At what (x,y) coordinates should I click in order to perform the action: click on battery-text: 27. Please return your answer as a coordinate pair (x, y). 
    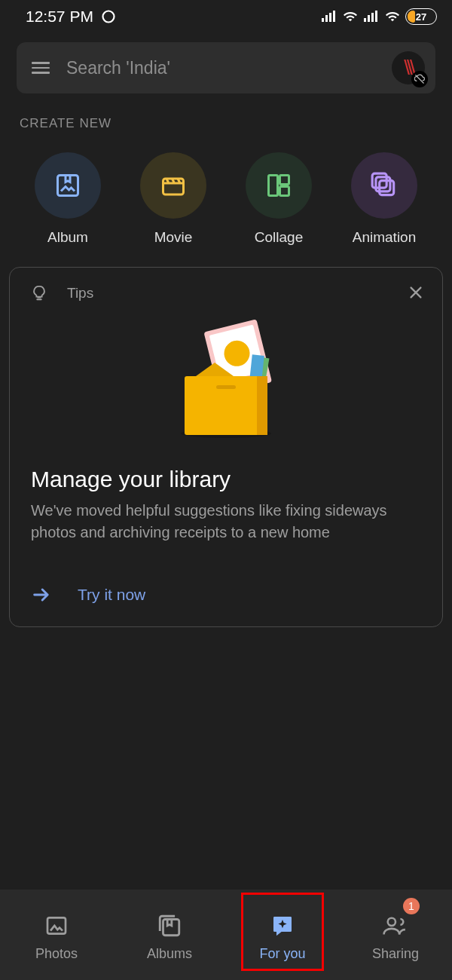
    Looking at the image, I should click on (421, 17).